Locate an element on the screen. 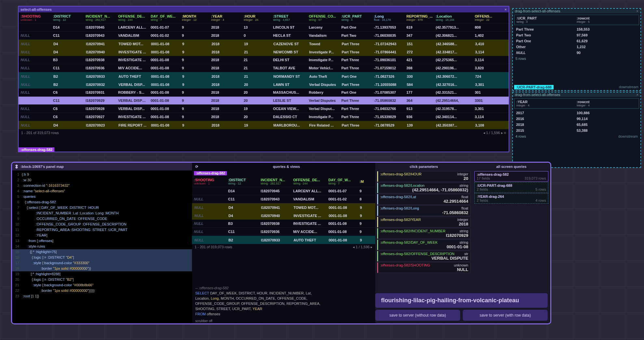 The width and height of the screenshot is (644, 340). code-line: 16 {:logic [:= :DISTRICT "D4"] is located at coordinates (102, 258).